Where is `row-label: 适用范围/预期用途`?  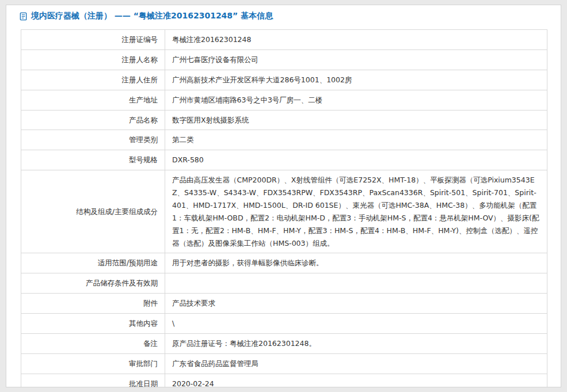
row-label: 适用范围/预期用途 is located at coordinates (93, 264).